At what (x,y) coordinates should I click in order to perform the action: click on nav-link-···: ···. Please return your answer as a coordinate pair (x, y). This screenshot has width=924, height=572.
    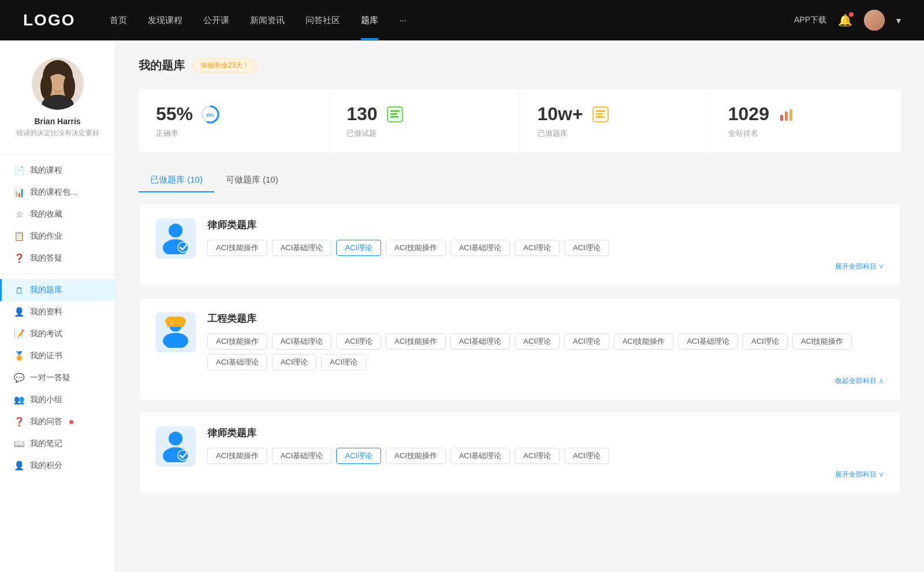
    Looking at the image, I should click on (403, 21).